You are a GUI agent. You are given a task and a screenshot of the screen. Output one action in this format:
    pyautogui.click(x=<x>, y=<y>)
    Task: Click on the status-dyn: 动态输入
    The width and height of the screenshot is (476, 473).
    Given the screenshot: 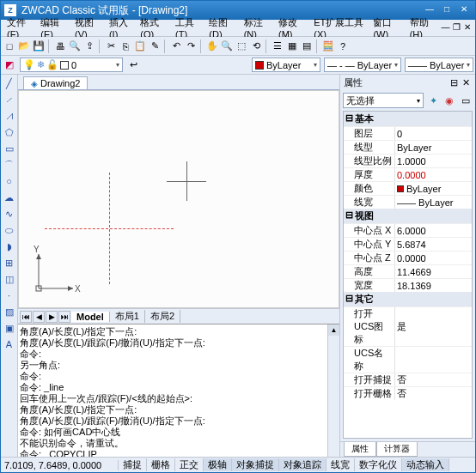 What is the action you would take?
    pyautogui.click(x=426, y=465)
    